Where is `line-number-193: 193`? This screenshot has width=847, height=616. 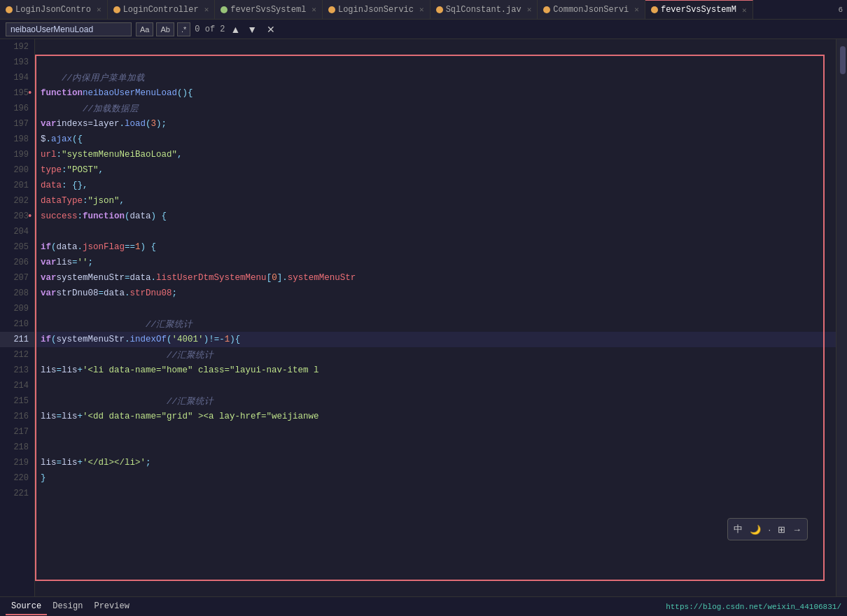 line-number-193: 193 is located at coordinates (17, 62).